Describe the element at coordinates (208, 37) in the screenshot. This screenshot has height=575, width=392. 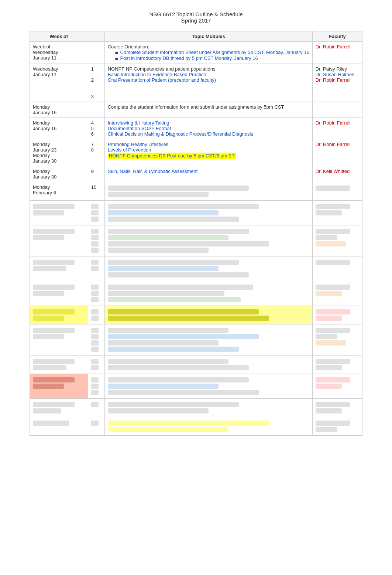
I see `header-topic: Topic Modules` at that location.